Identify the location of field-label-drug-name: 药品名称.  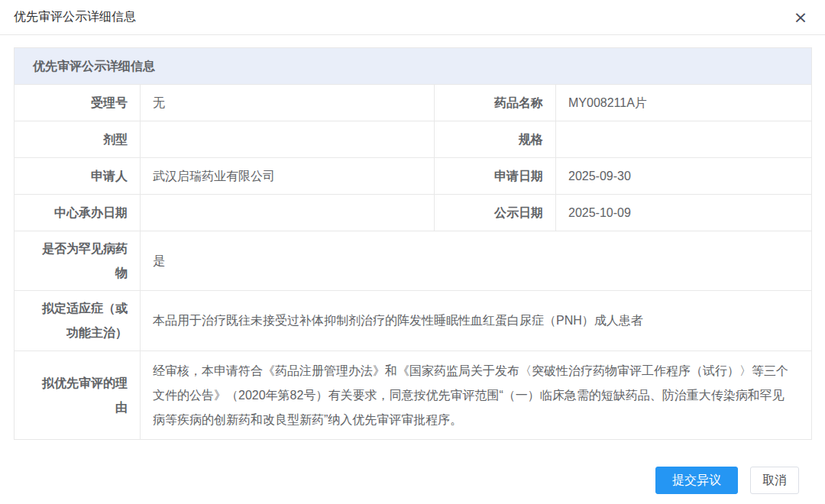
(495, 103).